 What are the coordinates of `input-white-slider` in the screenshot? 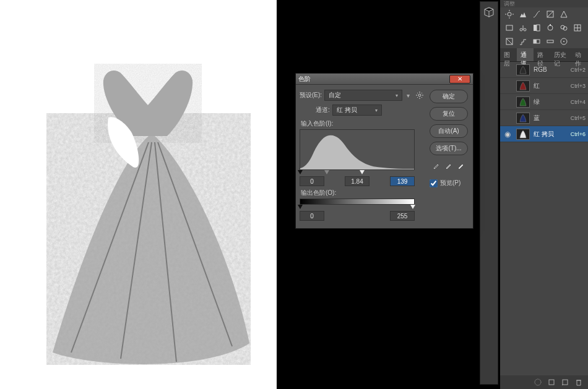 It's located at (362, 172).